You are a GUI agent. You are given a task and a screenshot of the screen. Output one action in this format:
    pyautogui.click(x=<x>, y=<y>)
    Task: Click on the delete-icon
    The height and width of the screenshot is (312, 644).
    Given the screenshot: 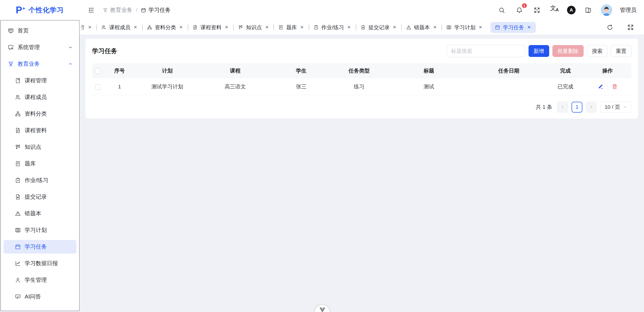 What is the action you would take?
    pyautogui.click(x=615, y=87)
    